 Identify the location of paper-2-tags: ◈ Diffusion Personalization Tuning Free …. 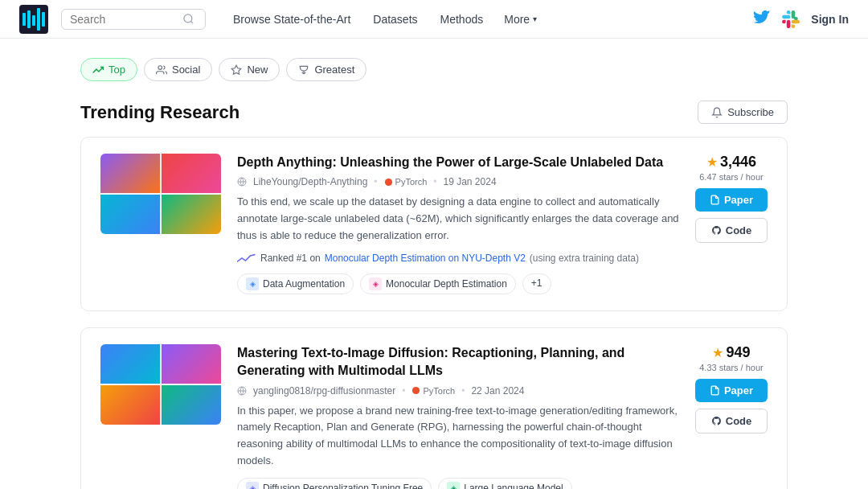
(458, 483).